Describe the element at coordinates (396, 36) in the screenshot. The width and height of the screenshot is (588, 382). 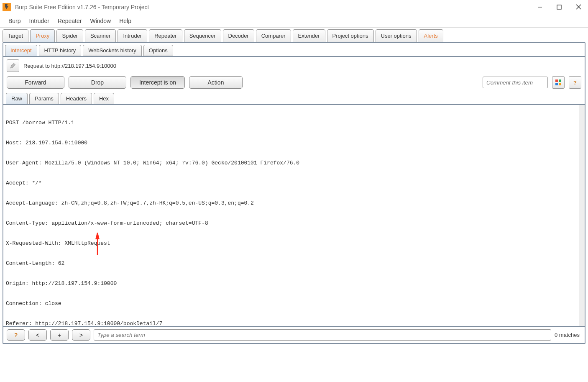
I see `tab-user-options: User options` at that location.